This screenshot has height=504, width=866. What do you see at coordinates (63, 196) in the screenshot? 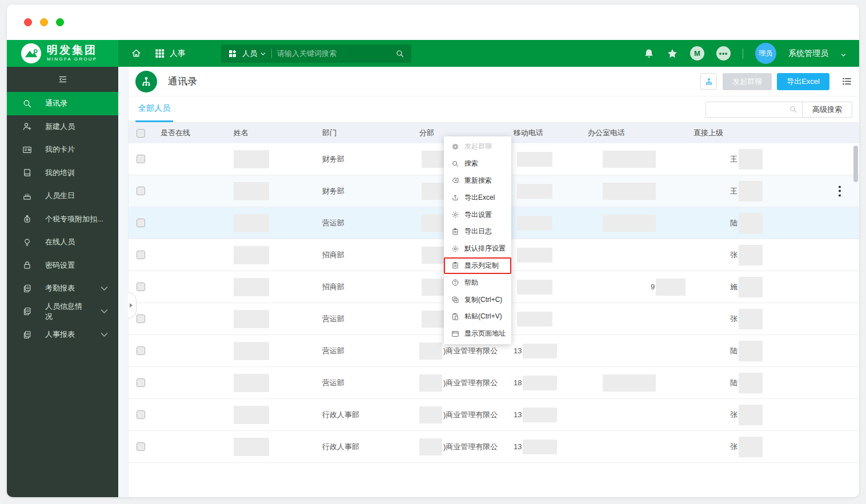
I see `sidebar-item-4: 人员生日` at bounding box center [63, 196].